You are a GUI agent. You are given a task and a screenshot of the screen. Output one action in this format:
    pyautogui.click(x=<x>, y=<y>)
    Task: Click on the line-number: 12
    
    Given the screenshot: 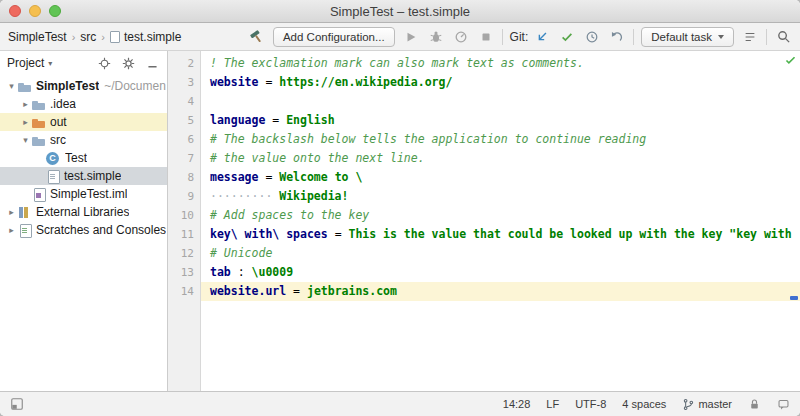 What is the action you would take?
    pyautogui.click(x=184, y=254)
    